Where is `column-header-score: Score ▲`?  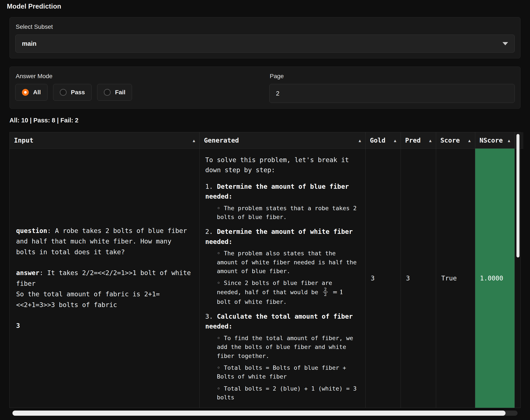
column-header-score: Score ▲ is located at coordinates (456, 140).